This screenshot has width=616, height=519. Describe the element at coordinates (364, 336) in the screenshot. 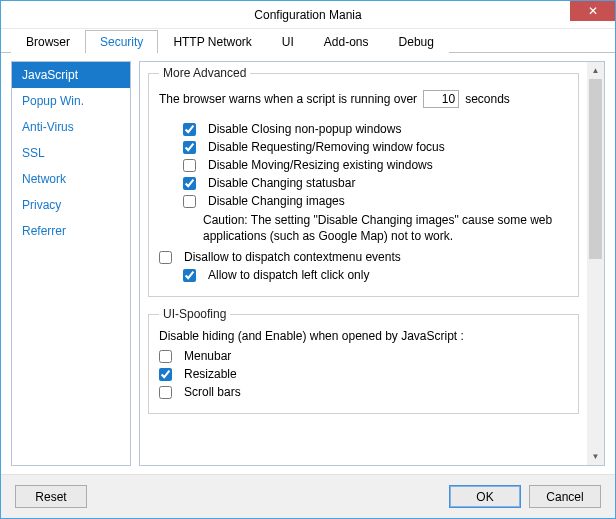

I see `ui-spoofing-desc: Disable hiding (and Enable) when opened …` at that location.